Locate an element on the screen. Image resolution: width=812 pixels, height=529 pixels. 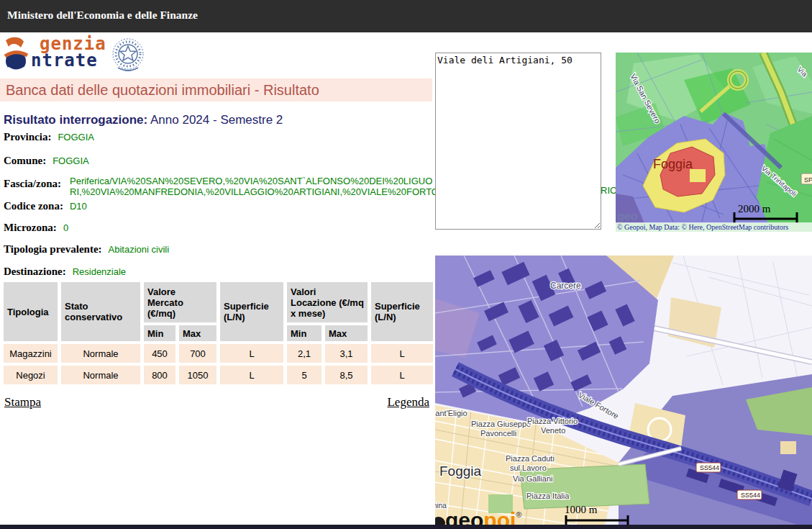
tipologia-prevalente-value: Abitazioni civili is located at coordinates (140, 249).